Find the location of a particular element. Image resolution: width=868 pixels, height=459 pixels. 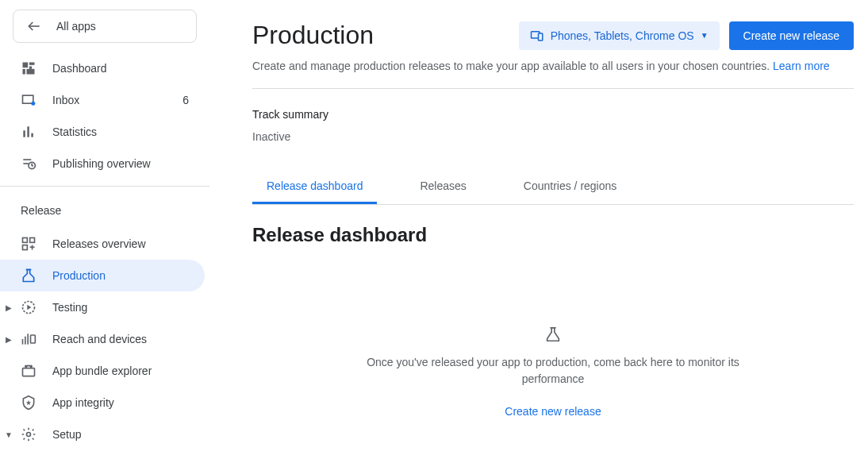

sidebar-item-statistics: Statistics is located at coordinates (105, 132).